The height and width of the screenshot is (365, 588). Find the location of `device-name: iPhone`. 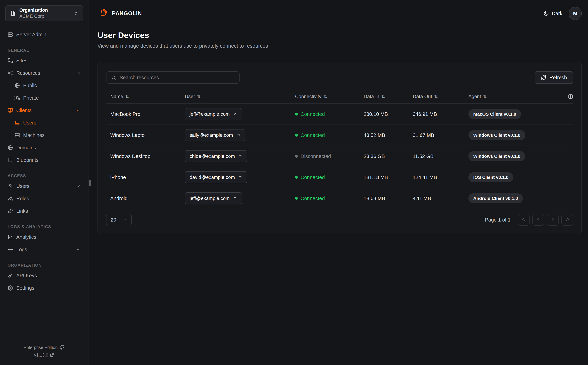

device-name: iPhone is located at coordinates (147, 177).